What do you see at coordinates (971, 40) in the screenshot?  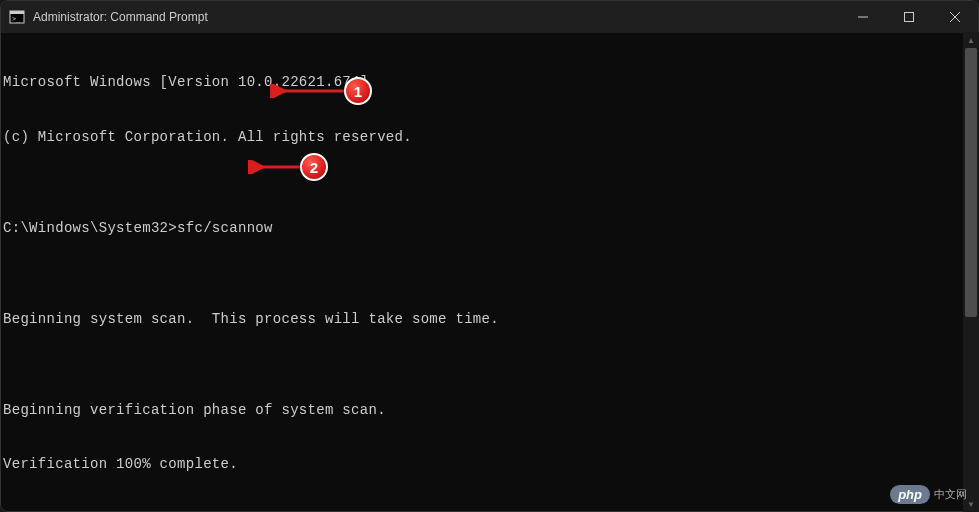 I see `scroll-up-icon: ▲` at bounding box center [971, 40].